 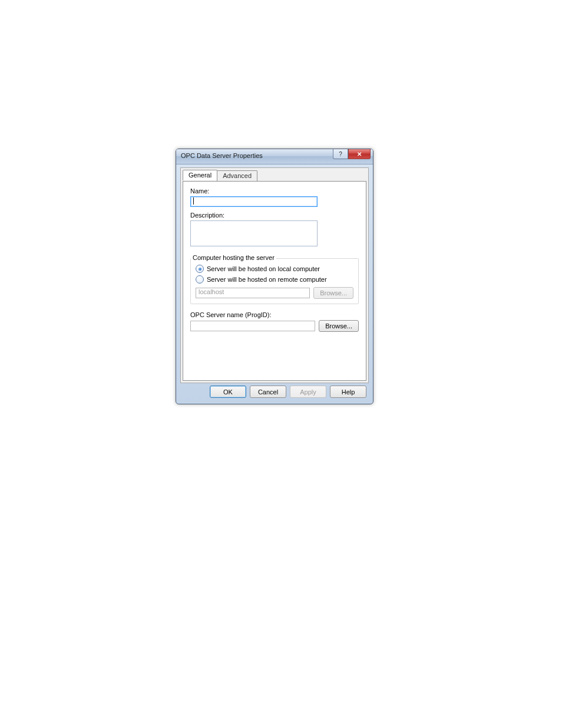 What do you see at coordinates (275, 326) in the screenshot?
I see `progid-row: Browse...` at bounding box center [275, 326].